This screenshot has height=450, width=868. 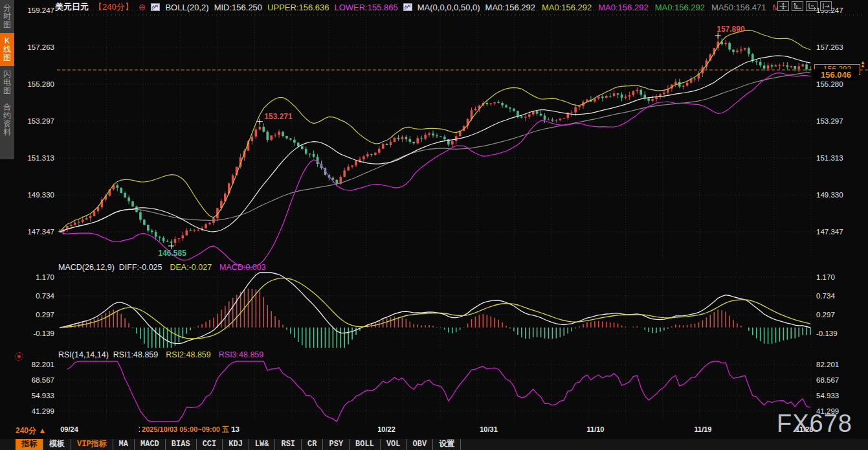 I want to click on rsi-axis-label-r-2: 54.933, so click(x=841, y=396).